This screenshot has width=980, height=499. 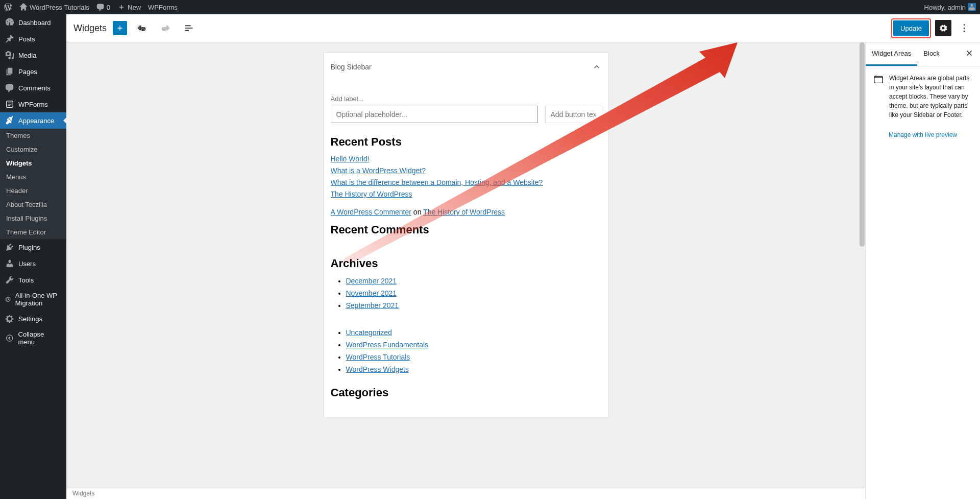 I want to click on category-link: Uncategorized, so click(x=369, y=332).